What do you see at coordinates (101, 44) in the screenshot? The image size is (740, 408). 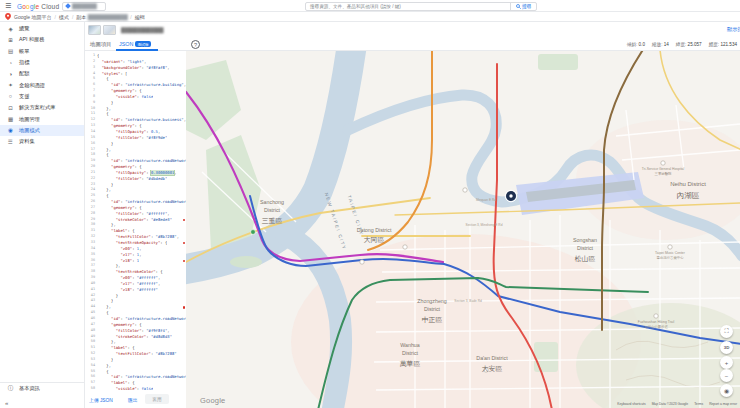 I see `tab-map-features: 地圖項目` at bounding box center [101, 44].